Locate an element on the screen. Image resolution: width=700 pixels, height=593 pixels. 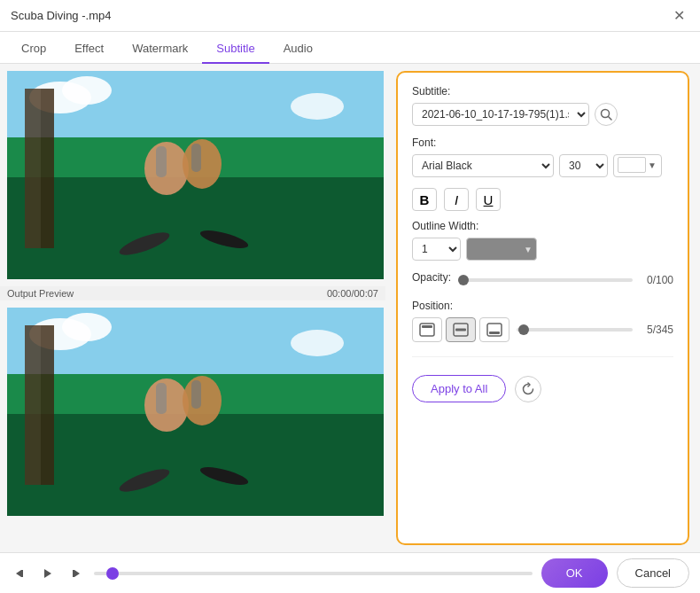
position-middle-button is located at coordinates (461, 330).